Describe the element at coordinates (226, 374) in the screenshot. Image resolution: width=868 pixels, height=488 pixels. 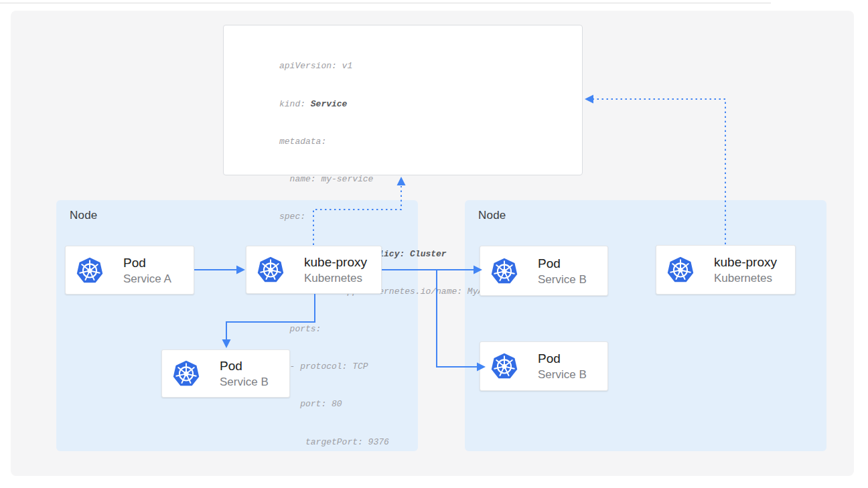
I see `pod-card-service-b-left: Pod Service B` at that location.